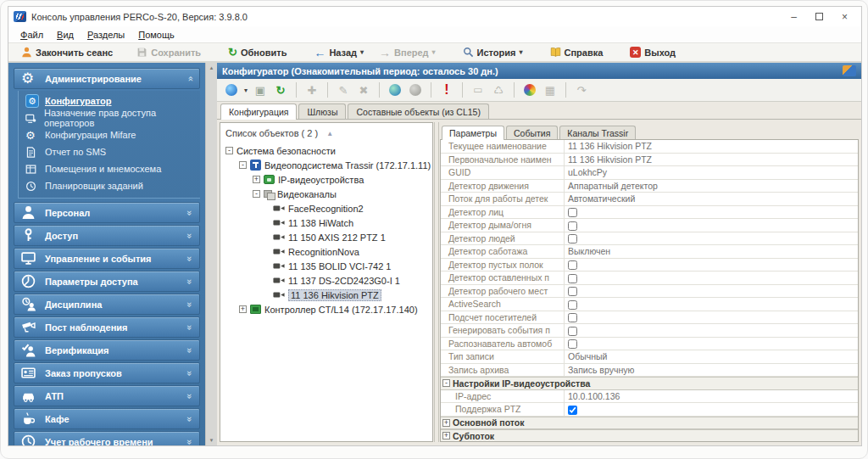  Describe the element at coordinates (598, 132) in the screenshot. I see `tab-trassir-channels: Каналы Trassir` at that location.